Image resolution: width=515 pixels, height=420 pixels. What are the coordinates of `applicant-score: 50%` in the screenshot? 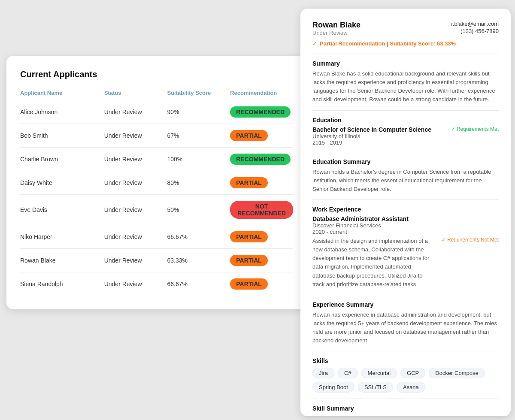 It's located at (198, 210).